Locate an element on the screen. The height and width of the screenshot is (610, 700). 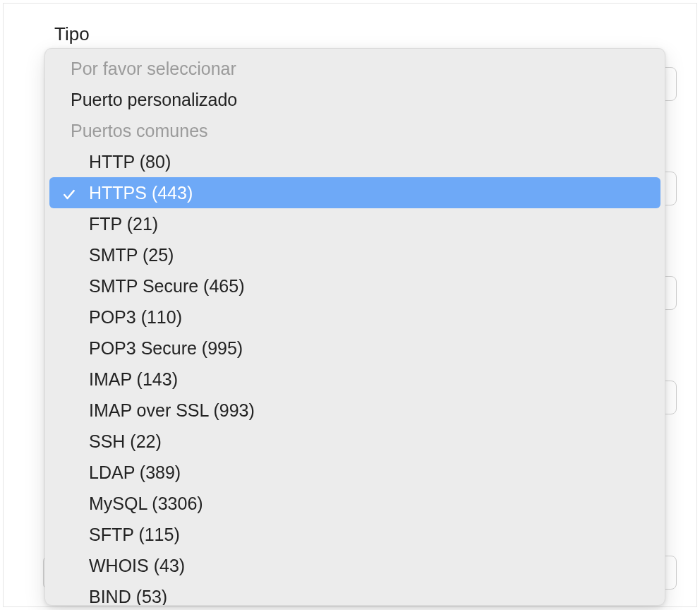
dropdown-option-label: IMAP (143) is located at coordinates (133, 380).